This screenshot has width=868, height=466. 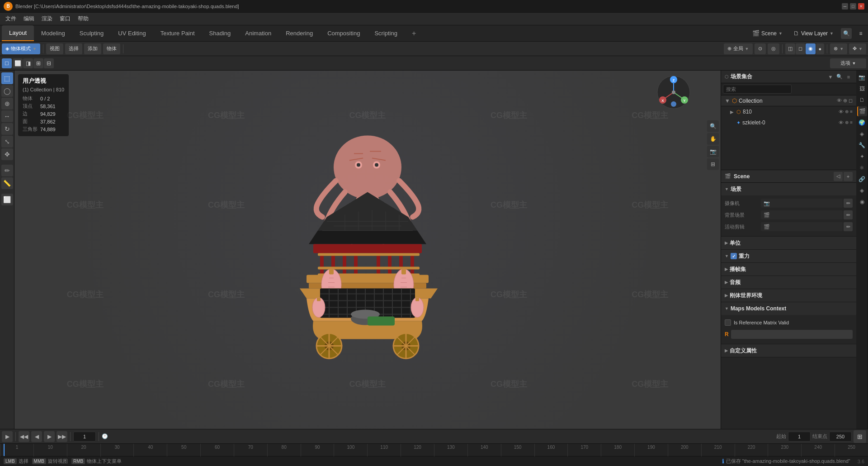 I want to click on units-section-header: ▶ 单位, so click(x=788, y=243).